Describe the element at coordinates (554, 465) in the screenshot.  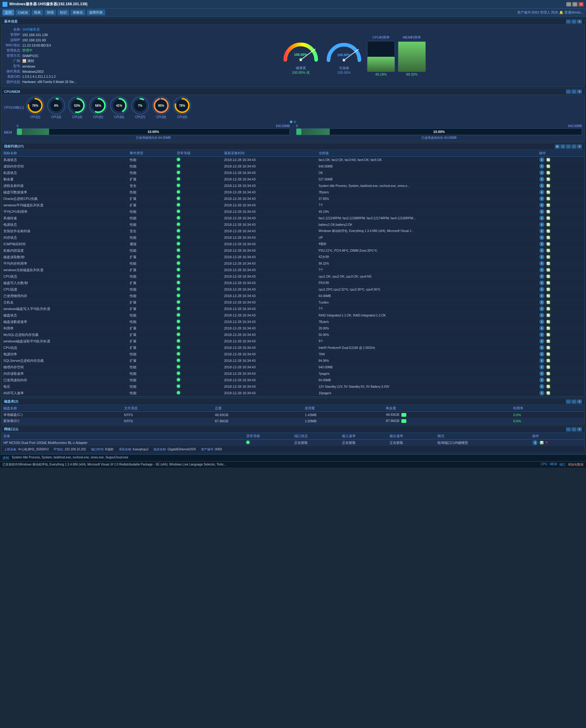
I see `mem-tab: MEM` at that location.